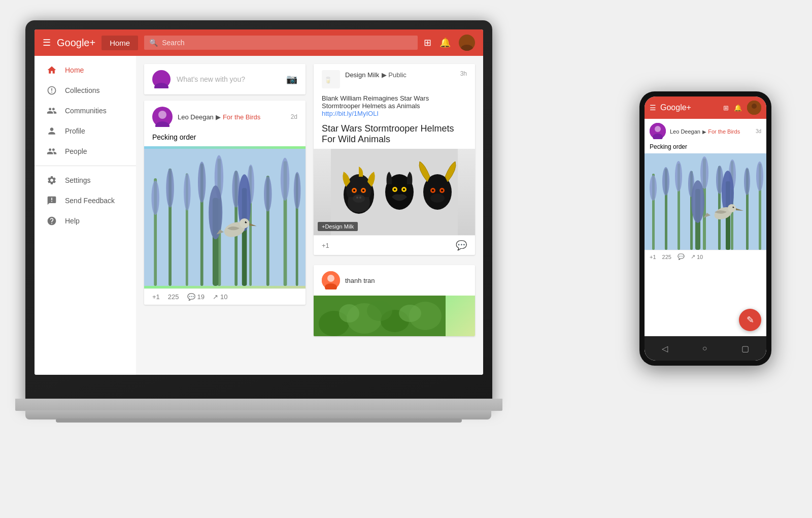 The width and height of the screenshot is (812, 518). I want to click on sidebar-item-profile: Profile, so click(85, 131).